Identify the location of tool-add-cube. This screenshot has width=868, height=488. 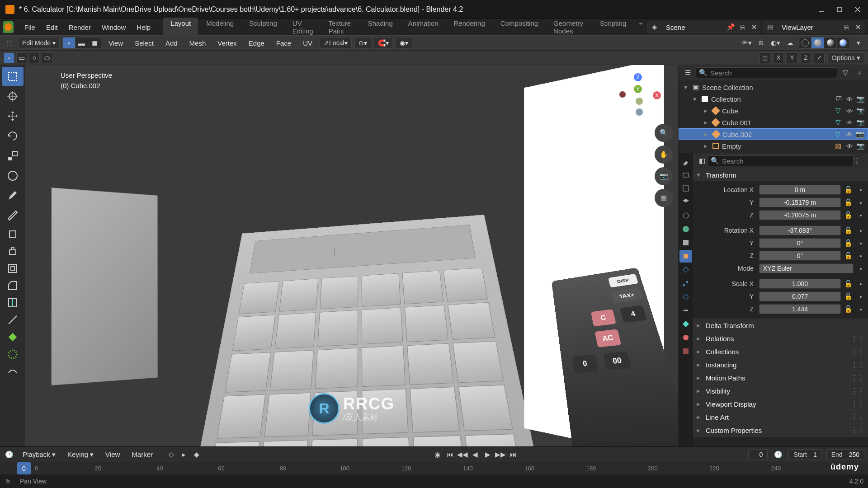
(13, 234).